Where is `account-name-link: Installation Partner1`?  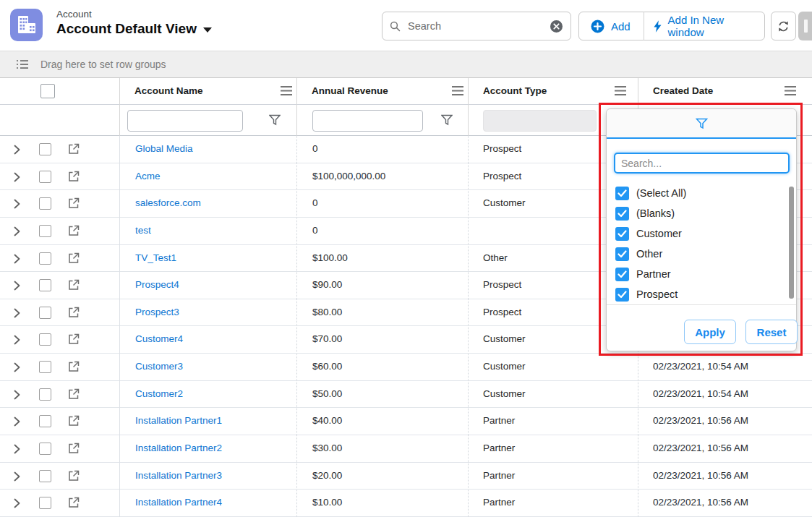
account-name-link: Installation Partner1 is located at coordinates (179, 421).